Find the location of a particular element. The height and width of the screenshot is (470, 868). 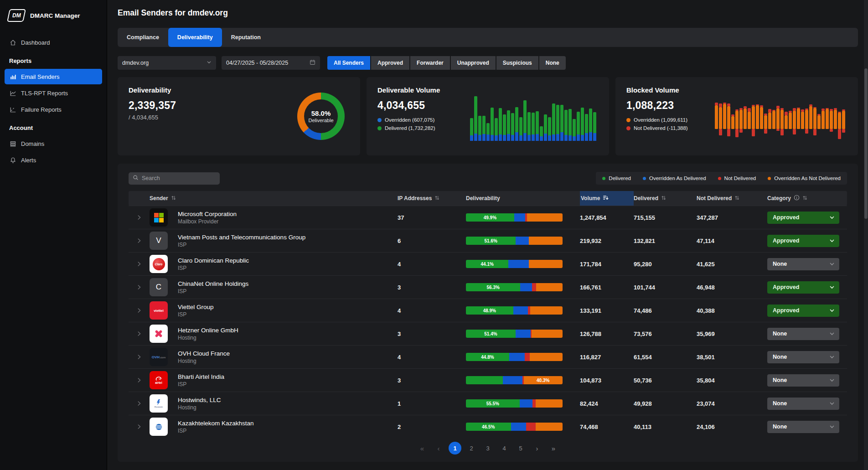

table-row-microsoft-corporation: Microsoft CorporationMailbox Provider374… is located at coordinates (488, 217).